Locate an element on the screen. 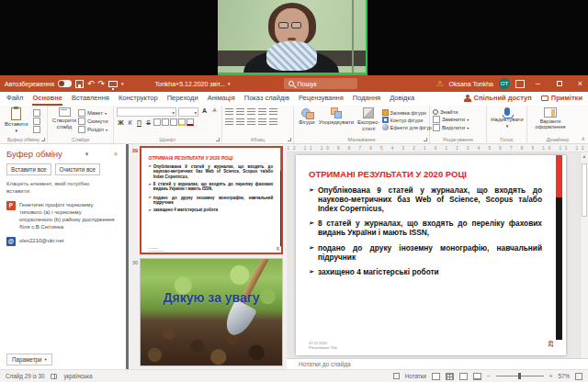 Image resolution: width=588 pixels, height=382 pixels. paste-all-button: Вставити все is located at coordinates (29, 169).